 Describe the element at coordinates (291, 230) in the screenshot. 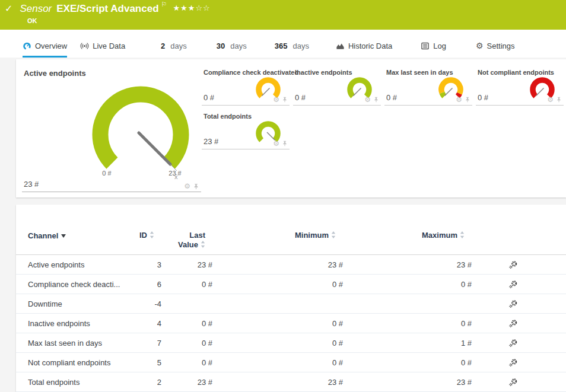

I see `table-header-row: Channel ID Last Value Minimum Maximum` at that location.